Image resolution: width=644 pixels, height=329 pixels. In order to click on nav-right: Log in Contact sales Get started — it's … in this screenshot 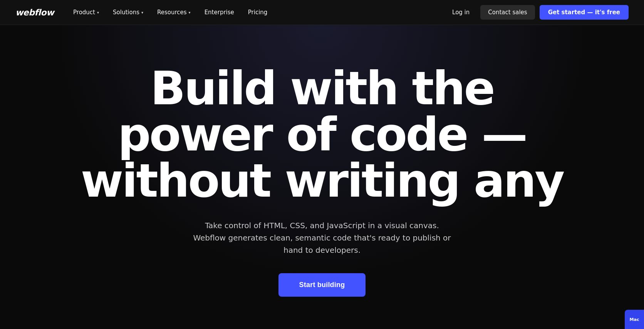, I will do `click(537, 12)`.